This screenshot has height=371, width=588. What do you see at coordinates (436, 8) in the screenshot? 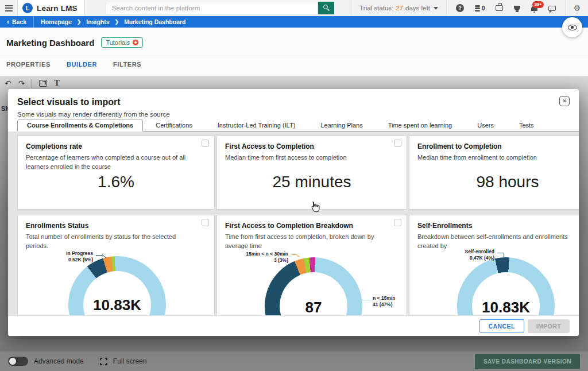
I see `chevron-down-icon` at bounding box center [436, 8].